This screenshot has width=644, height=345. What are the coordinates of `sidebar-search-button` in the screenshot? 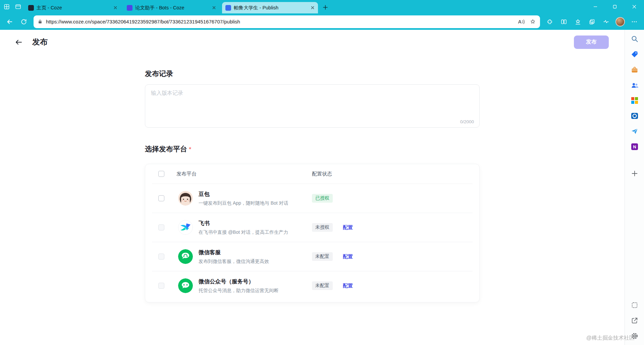 It's located at (635, 39).